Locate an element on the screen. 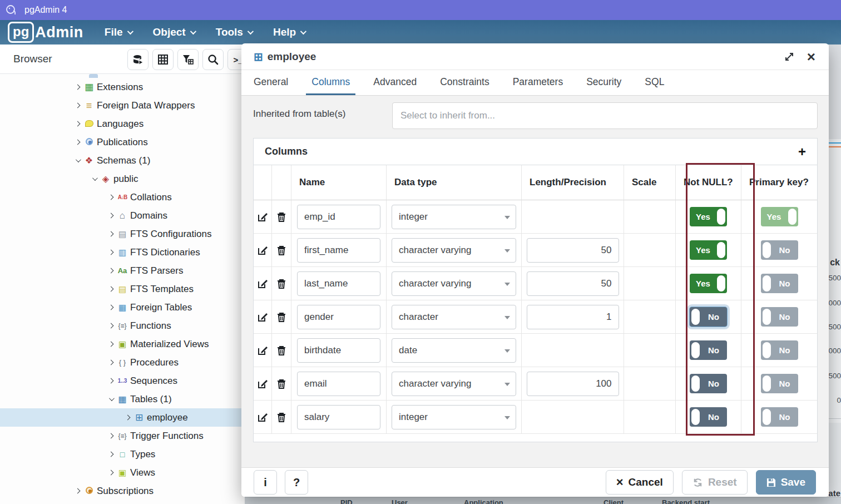  add-column-button: + is located at coordinates (802, 152).